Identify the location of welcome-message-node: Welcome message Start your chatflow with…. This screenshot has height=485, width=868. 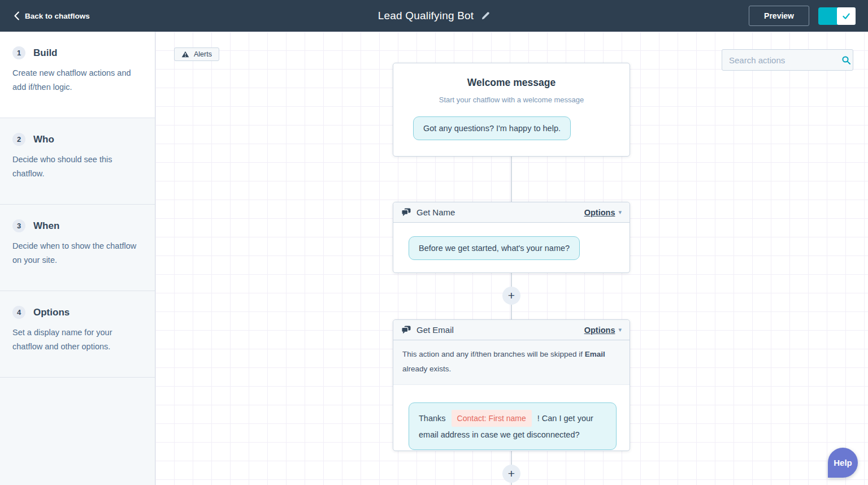
(511, 110).